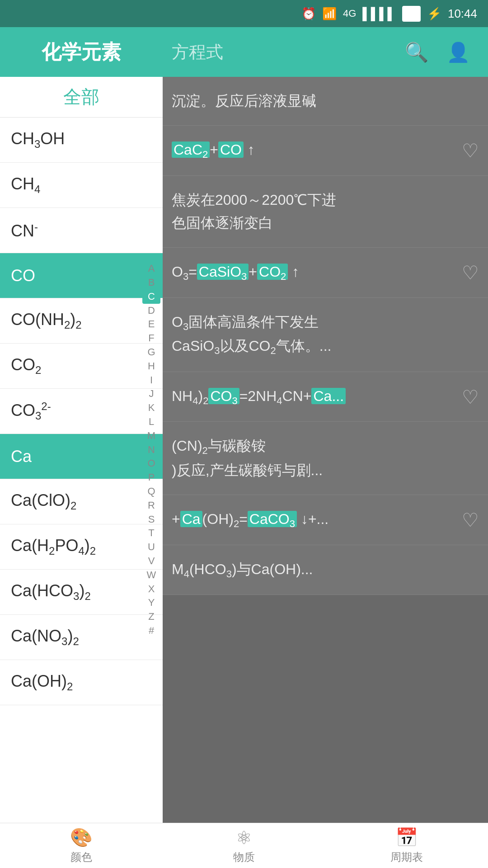 Image resolution: width=488 pixels, height=868 pixels. I want to click on alpha-hash: #, so click(151, 631).